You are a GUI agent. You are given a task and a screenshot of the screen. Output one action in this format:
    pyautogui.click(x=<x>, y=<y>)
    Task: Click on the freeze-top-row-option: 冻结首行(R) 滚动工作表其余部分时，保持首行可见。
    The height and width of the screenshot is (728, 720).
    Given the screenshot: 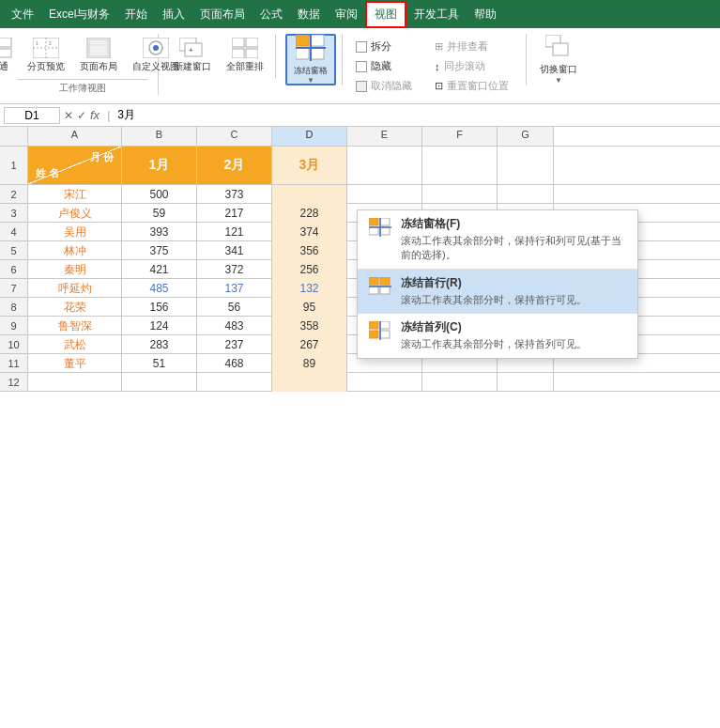 What is the action you would take?
    pyautogui.click(x=498, y=291)
    